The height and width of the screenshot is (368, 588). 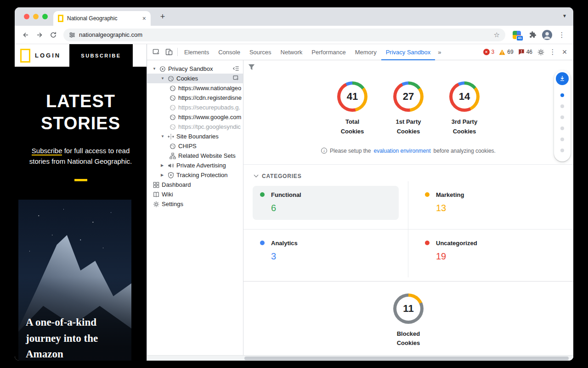 What do you see at coordinates (47, 151) in the screenshot?
I see `subscribe-inline-link: Subscribe` at bounding box center [47, 151].